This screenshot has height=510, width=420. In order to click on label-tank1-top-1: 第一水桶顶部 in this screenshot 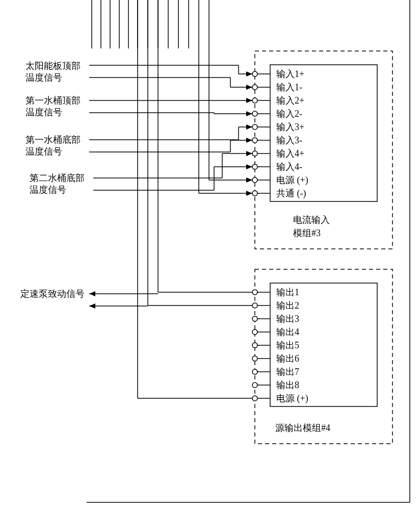, I will do `click(53, 100)`.